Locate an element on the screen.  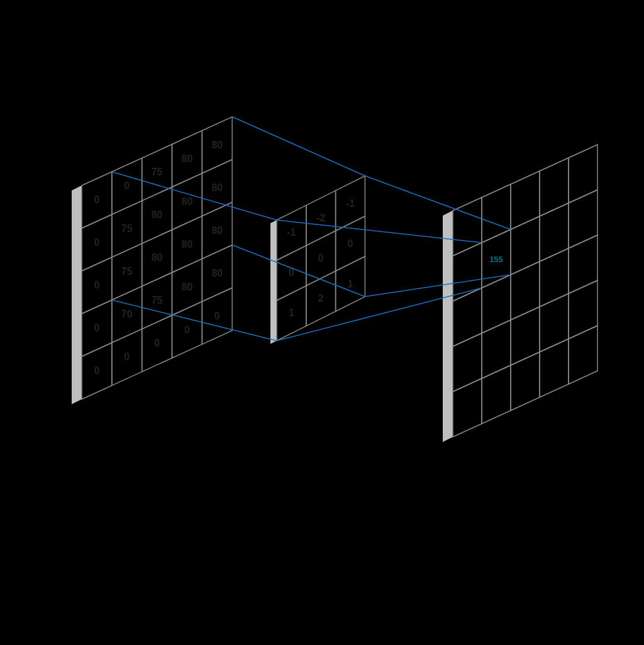
input-panel: 0075808007580808007580808007075808000000 is located at coordinates (152, 260).